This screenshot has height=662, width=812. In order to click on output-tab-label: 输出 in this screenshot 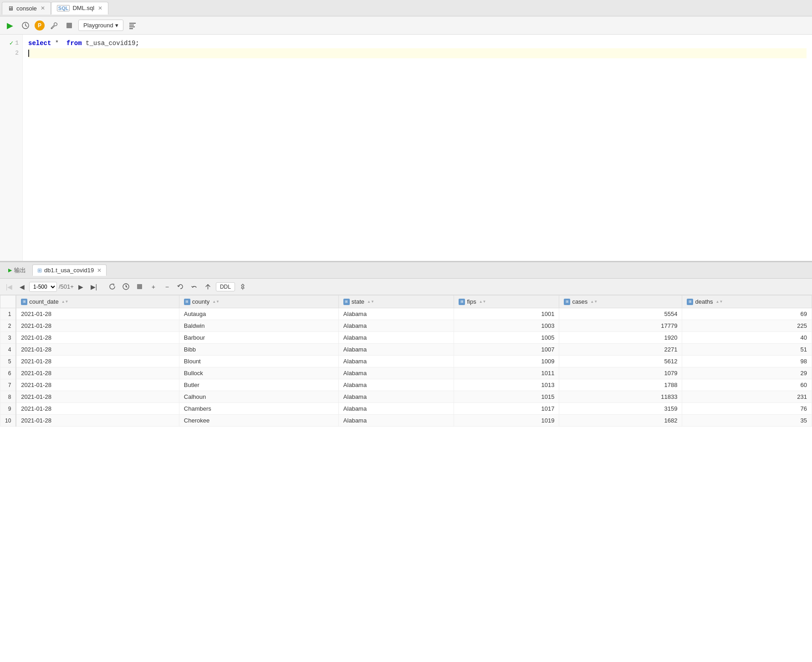, I will do `click(20, 270)`.